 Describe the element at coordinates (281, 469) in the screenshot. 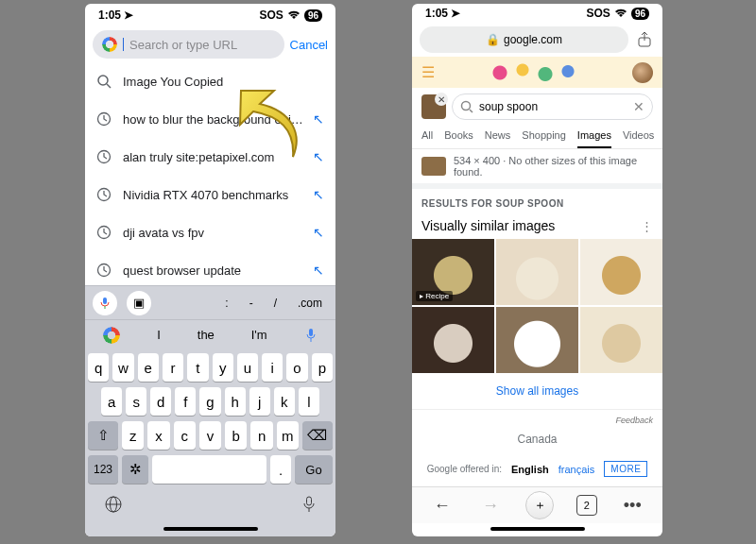

I see `key-period: .` at that location.